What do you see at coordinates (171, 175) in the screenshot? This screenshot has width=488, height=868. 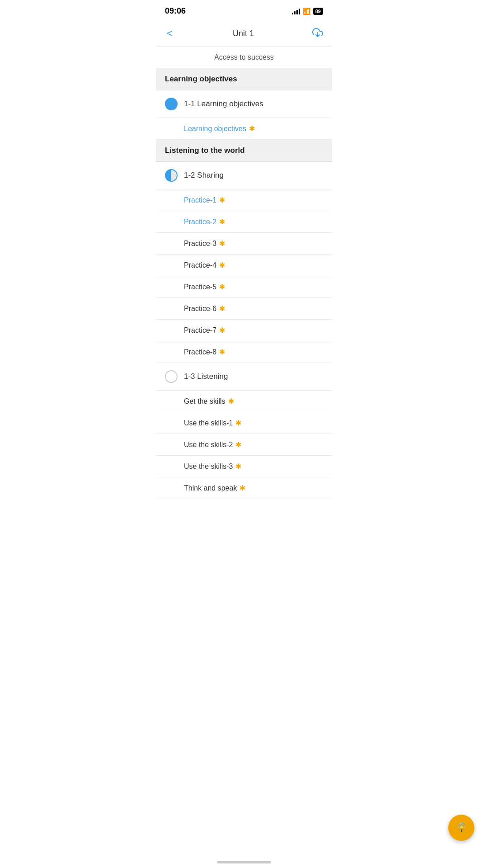 I see `lesson-icon-half` at bounding box center [171, 175].